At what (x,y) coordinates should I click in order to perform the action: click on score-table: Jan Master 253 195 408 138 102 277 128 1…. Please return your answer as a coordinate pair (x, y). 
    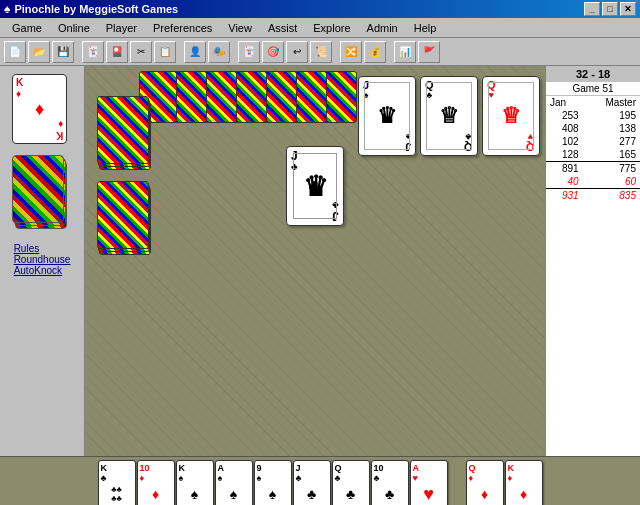
    Looking at the image, I should click on (593, 149).